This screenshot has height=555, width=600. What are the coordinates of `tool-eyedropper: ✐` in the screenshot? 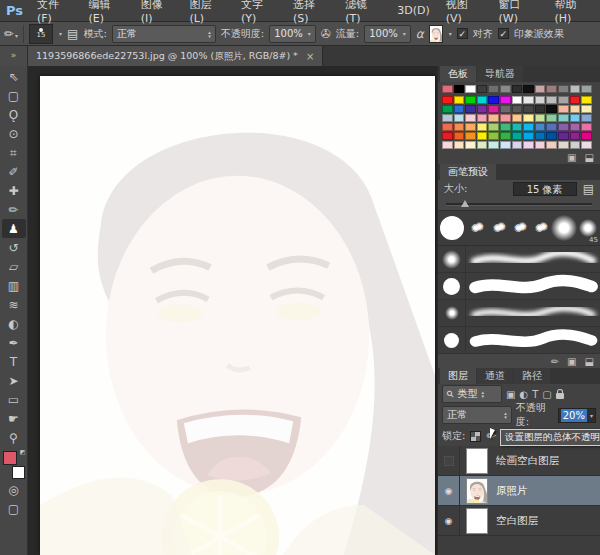 It's located at (14, 172).